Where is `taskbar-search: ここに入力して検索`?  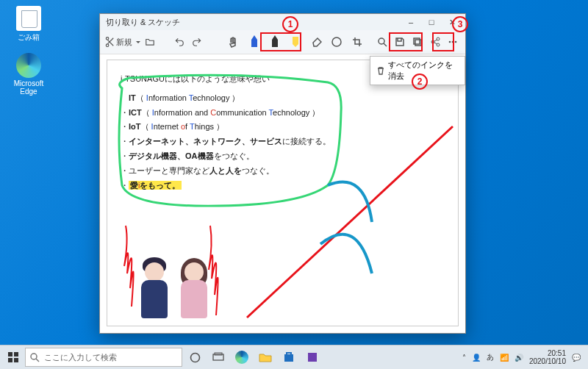 taskbar-search: ここに入力して検索 is located at coordinates (104, 357).